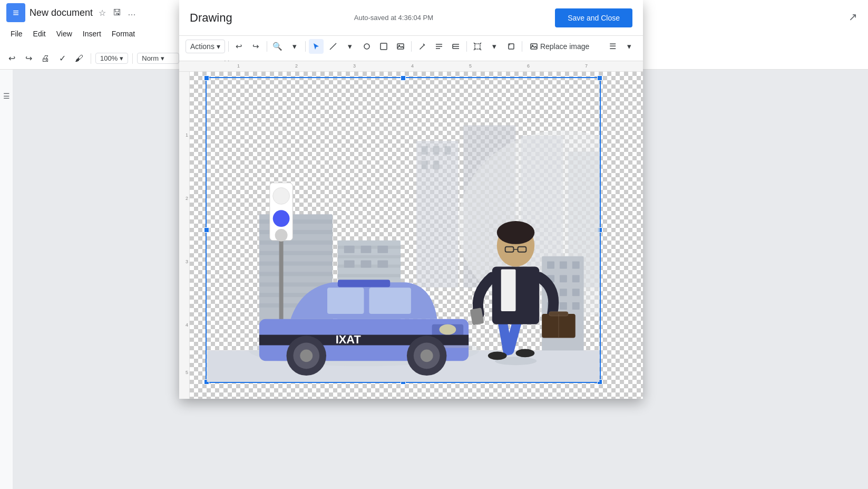 The image size is (868, 489). What do you see at coordinates (187, 135) in the screenshot?
I see `ruler-mark-left-1: 1` at bounding box center [187, 135].